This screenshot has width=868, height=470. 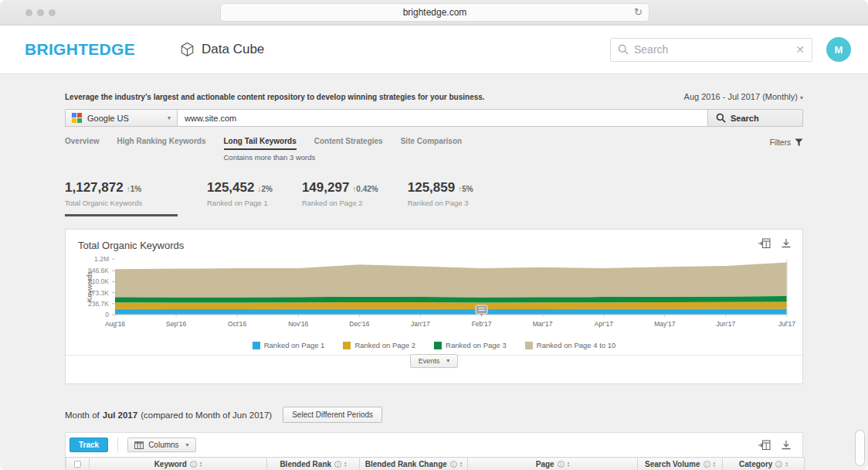 What do you see at coordinates (435, 12) in the screenshot?
I see `address-bar: brightedge.com ↻` at bounding box center [435, 12].